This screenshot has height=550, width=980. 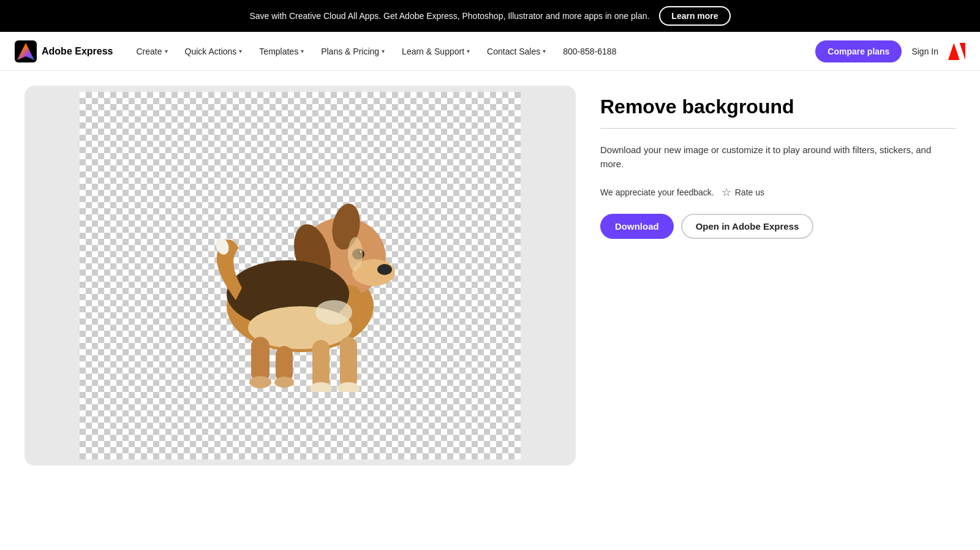 What do you see at coordinates (64, 51) in the screenshot?
I see `logo-area: Adobe Express` at bounding box center [64, 51].